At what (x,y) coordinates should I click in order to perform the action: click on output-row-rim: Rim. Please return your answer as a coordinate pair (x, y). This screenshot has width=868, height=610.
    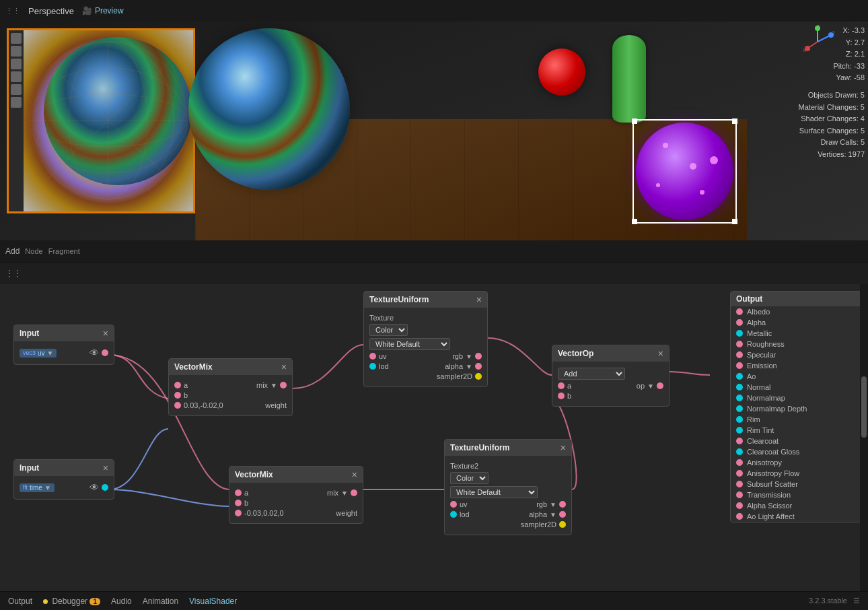
    Looking at the image, I should click on (795, 419).